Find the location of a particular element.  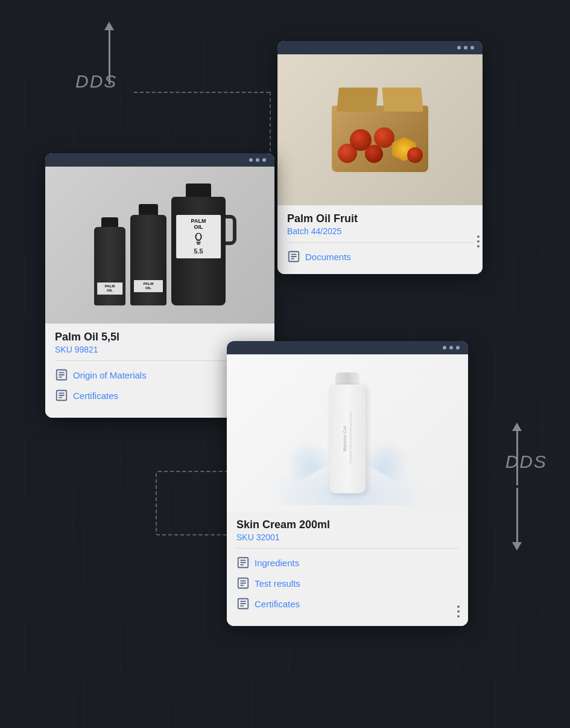

ingredients-link-label: Ingredients is located at coordinates (277, 563).